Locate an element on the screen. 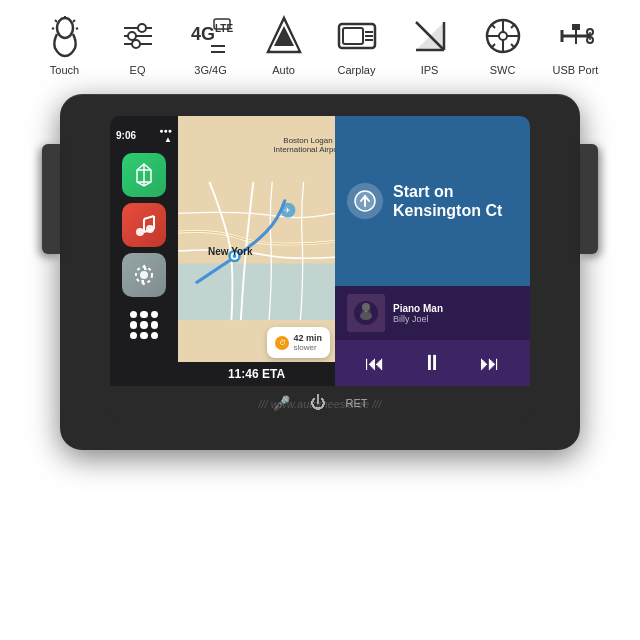  ret-label: RET is located at coordinates (357, 403).